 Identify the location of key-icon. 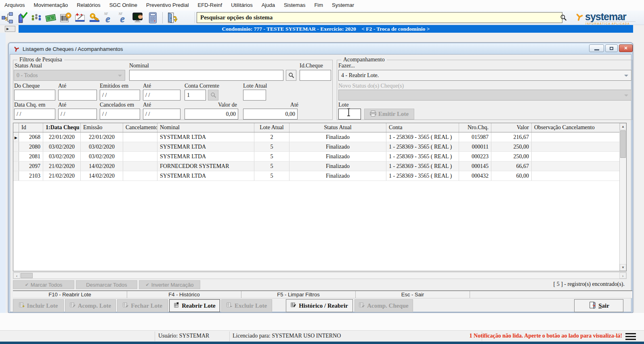
(94, 18).